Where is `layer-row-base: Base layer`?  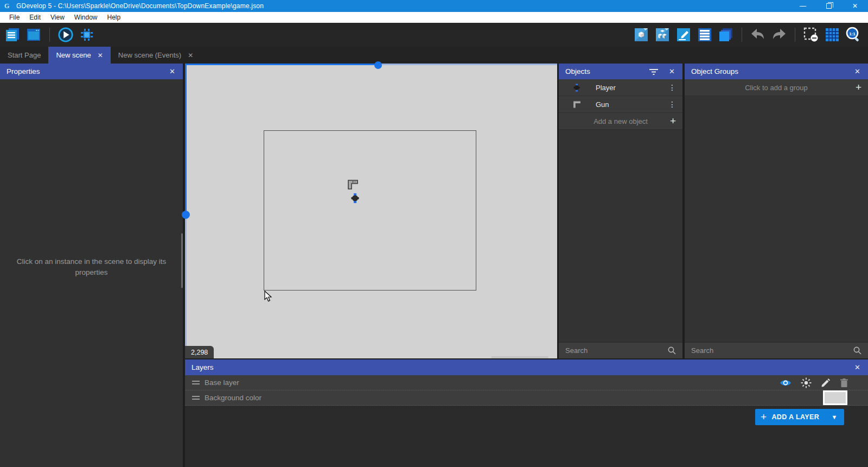 layer-row-base: Base layer is located at coordinates (526, 383).